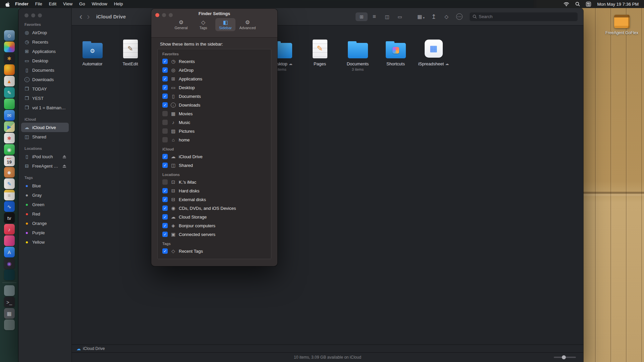  Describe the element at coordinates (9, 127) in the screenshot. I see `dock-item: ▶` at that location.